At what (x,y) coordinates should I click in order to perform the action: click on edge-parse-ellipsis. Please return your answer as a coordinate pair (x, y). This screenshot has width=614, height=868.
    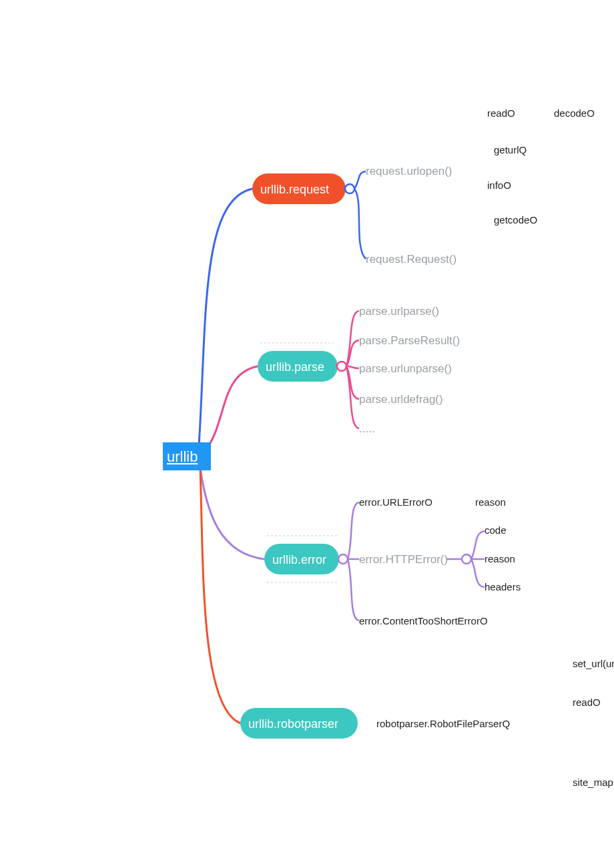
    Looking at the image, I should click on (352, 398).